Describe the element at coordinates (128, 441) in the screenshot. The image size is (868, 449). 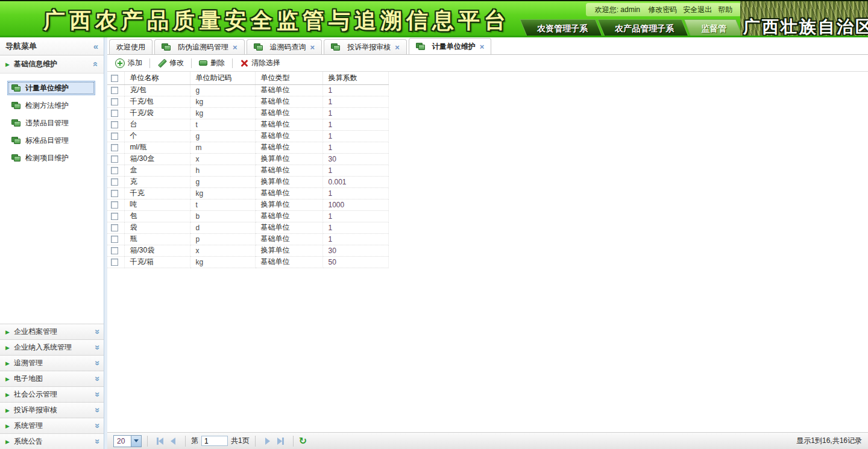
I see `page-size-select: 20` at that location.